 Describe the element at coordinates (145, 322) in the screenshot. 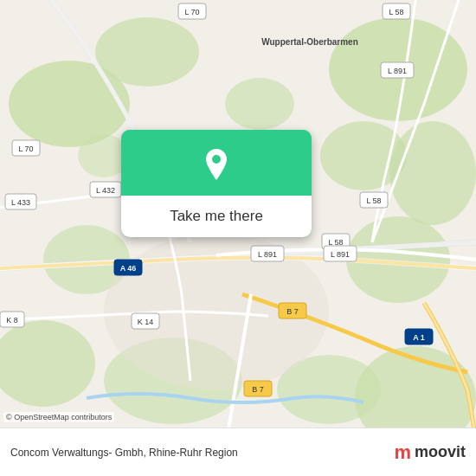

I see `svg-text: K 14` at that location.